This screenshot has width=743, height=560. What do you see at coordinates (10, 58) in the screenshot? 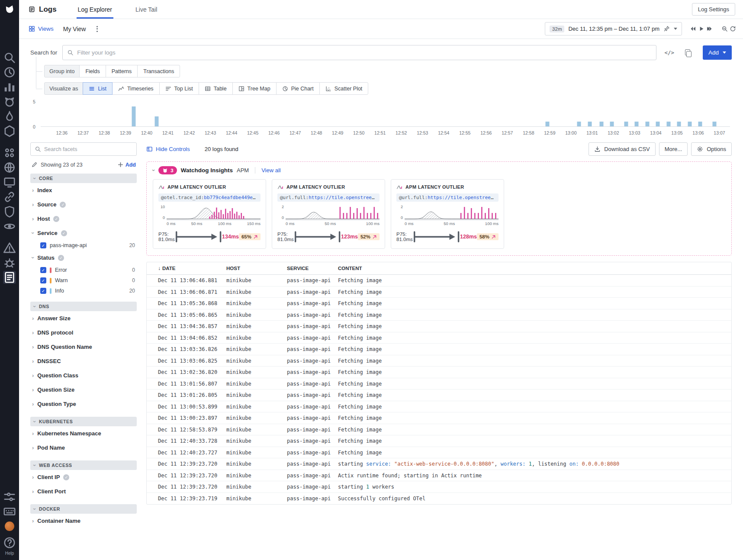
I see `search-icon` at bounding box center [10, 58].